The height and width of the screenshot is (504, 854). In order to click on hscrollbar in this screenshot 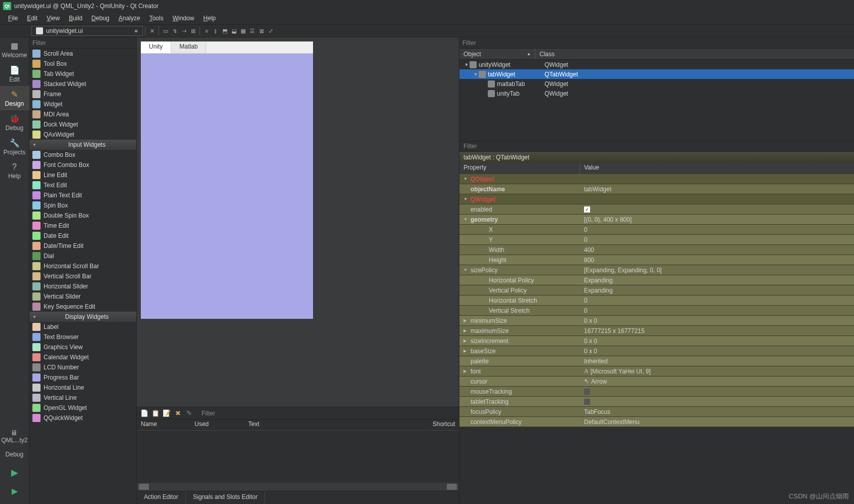, I will do `click(298, 487)`.